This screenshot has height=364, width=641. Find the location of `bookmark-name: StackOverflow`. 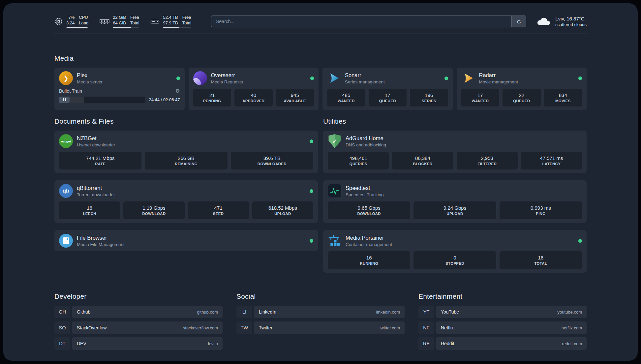

bookmark-name: StackOverflow is located at coordinates (92, 328).